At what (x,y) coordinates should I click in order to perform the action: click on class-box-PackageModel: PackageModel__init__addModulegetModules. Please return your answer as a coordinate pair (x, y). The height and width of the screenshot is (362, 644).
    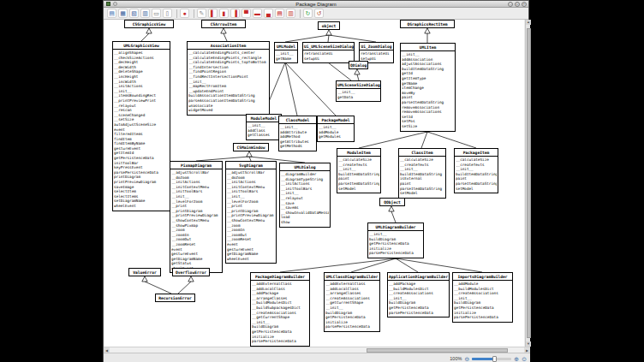
    Looking at the image, I should click on (336, 128).